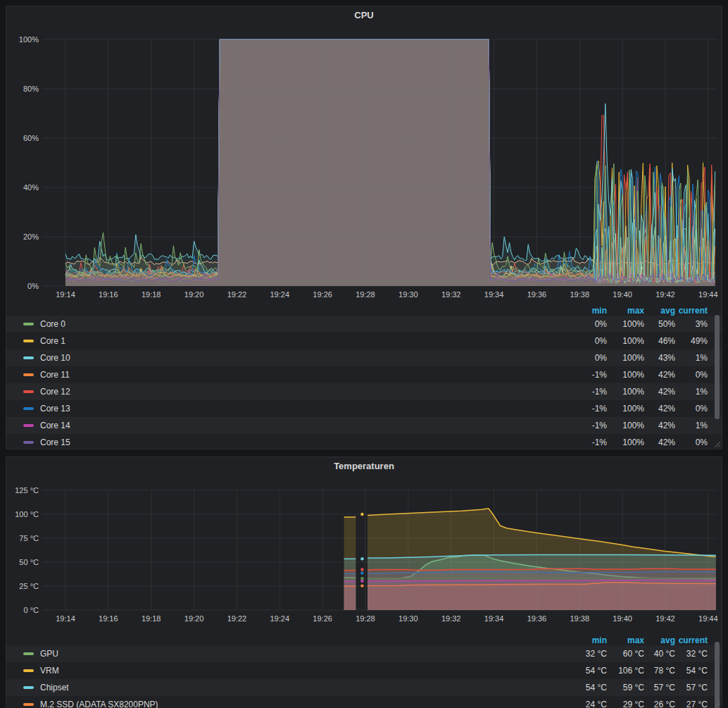 Image resolution: width=728 pixels, height=708 pixels. I want to click on legend-row: Core 15-1%100%42%0%, so click(364, 441).